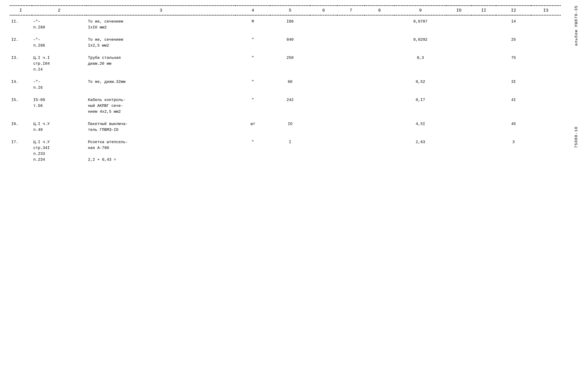 Image resolution: width=588 pixels, height=378 pixels. Describe the element at coordinates (59, 43) in the screenshot. I see `row-ref: –"–п.I86` at that location.